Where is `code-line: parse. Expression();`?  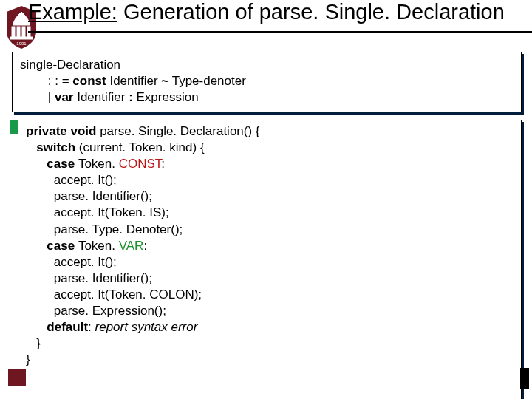 code-line: parse. Expression(); is located at coordinates (270, 311).